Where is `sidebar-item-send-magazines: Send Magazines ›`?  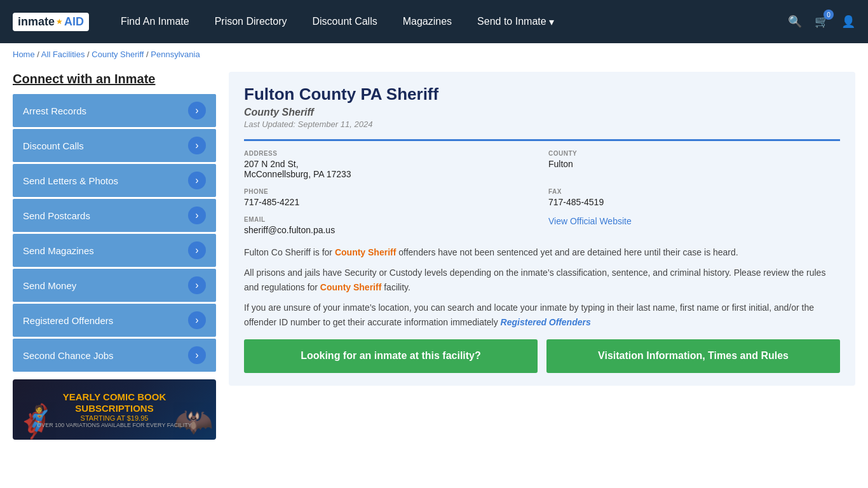
sidebar-item-send-magazines: Send Magazines › is located at coordinates (114, 250).